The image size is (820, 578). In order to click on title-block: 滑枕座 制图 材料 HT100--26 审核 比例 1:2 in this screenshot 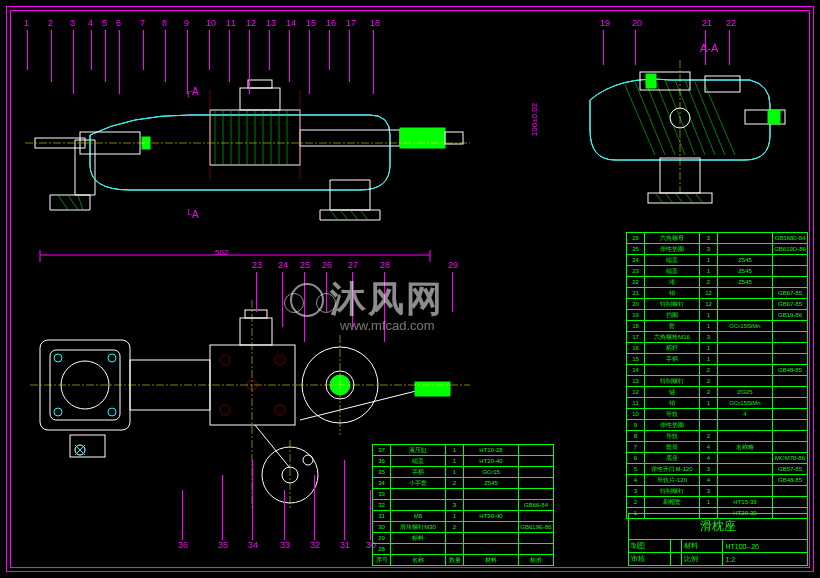, I will do `click(718, 540)`.